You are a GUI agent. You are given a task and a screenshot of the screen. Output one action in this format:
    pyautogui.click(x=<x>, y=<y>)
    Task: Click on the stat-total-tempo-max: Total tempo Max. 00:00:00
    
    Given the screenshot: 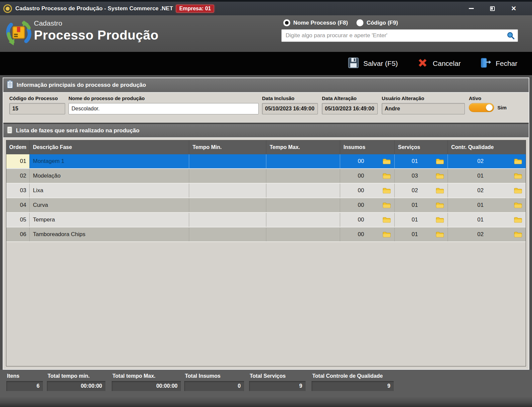 What is the action you would take?
    pyautogui.click(x=146, y=382)
    